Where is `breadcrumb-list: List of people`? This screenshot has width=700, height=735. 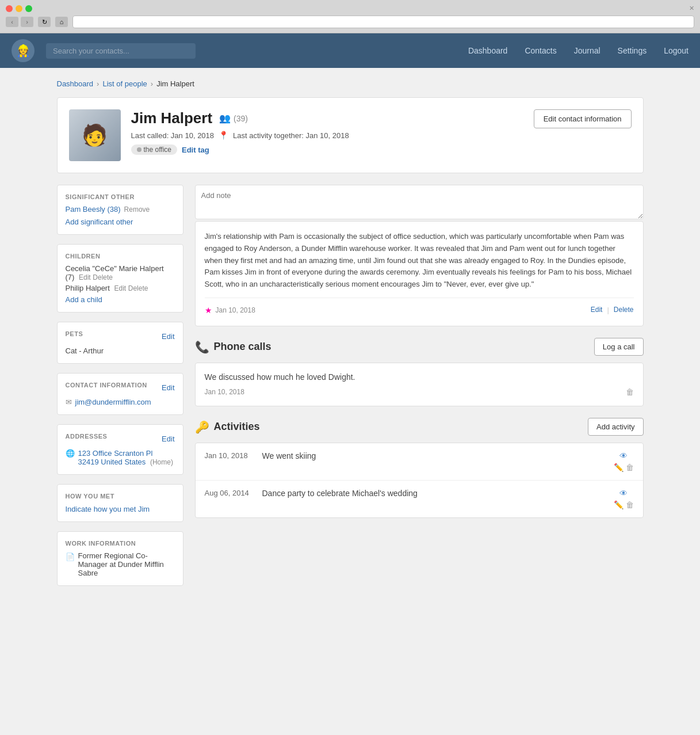
breadcrumb-list: List of people is located at coordinates (124, 84).